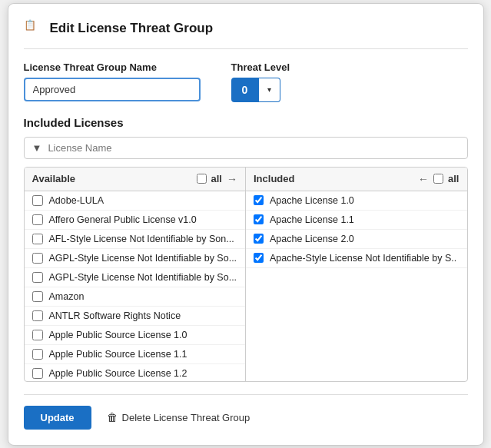  I want to click on available-item-label: Apple Public Source License 1.1, so click(118, 354).